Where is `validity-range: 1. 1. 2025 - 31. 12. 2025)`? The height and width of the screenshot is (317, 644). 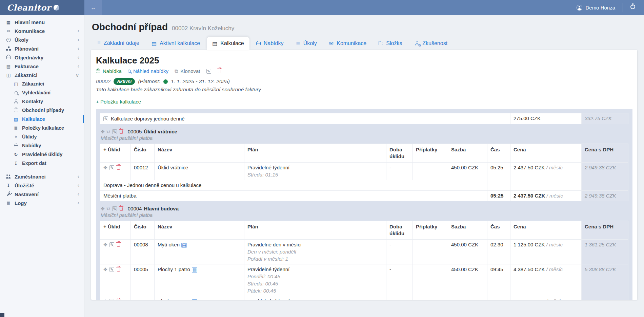 validity-range: 1. 1. 2025 - 31. 12. 2025) is located at coordinates (200, 81).